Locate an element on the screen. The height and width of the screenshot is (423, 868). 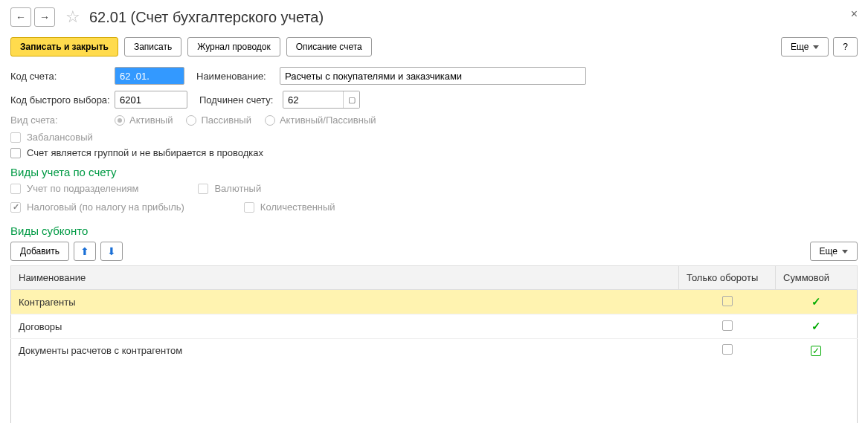
nav-forward-button: → is located at coordinates (45, 17).